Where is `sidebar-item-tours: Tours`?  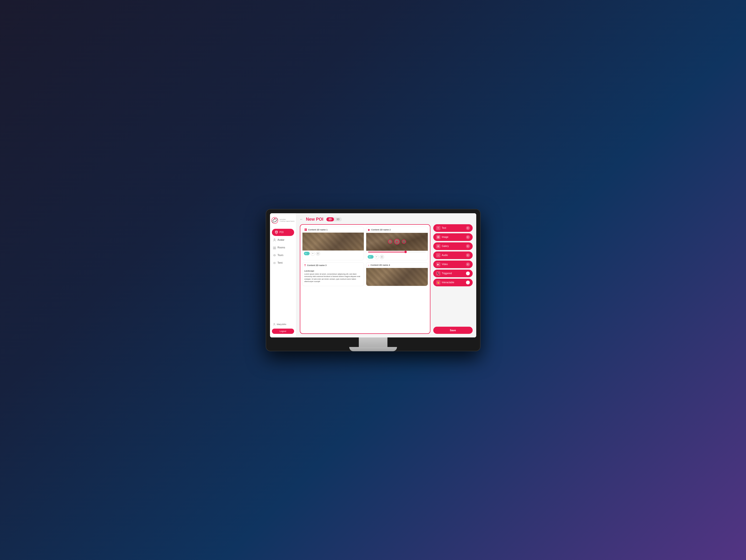
sidebar-item-tours: Tours is located at coordinates (283, 255).